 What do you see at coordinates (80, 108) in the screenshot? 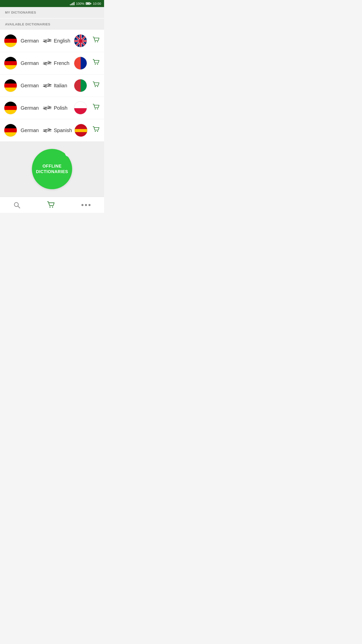
I see `polish-flag` at bounding box center [80, 108].